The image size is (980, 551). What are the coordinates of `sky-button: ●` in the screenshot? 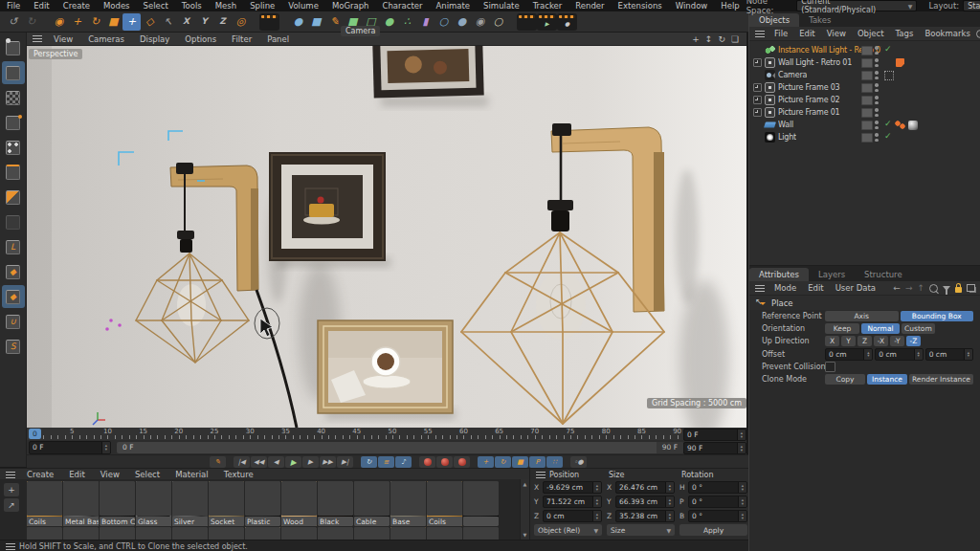 It's located at (461, 22).